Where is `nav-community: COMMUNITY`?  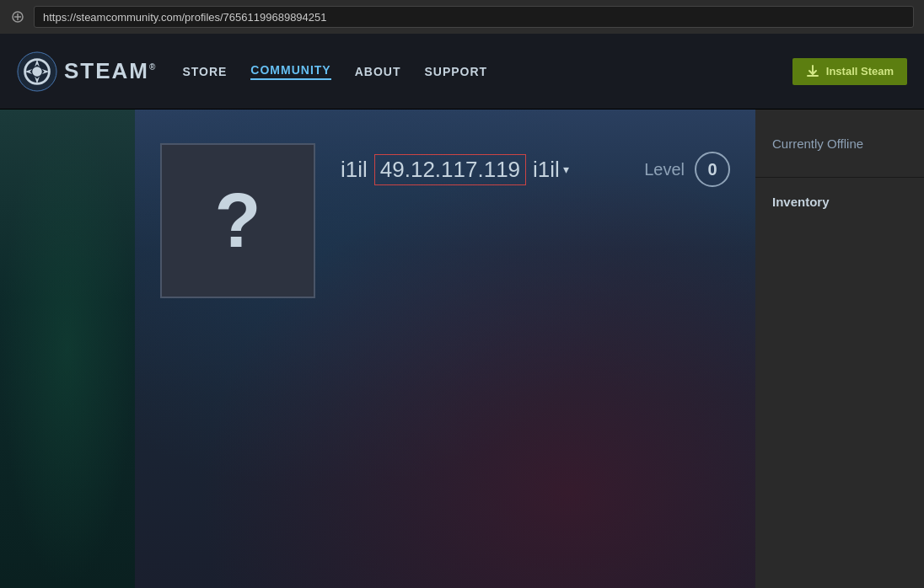
nav-community: COMMUNITY is located at coordinates (290, 72).